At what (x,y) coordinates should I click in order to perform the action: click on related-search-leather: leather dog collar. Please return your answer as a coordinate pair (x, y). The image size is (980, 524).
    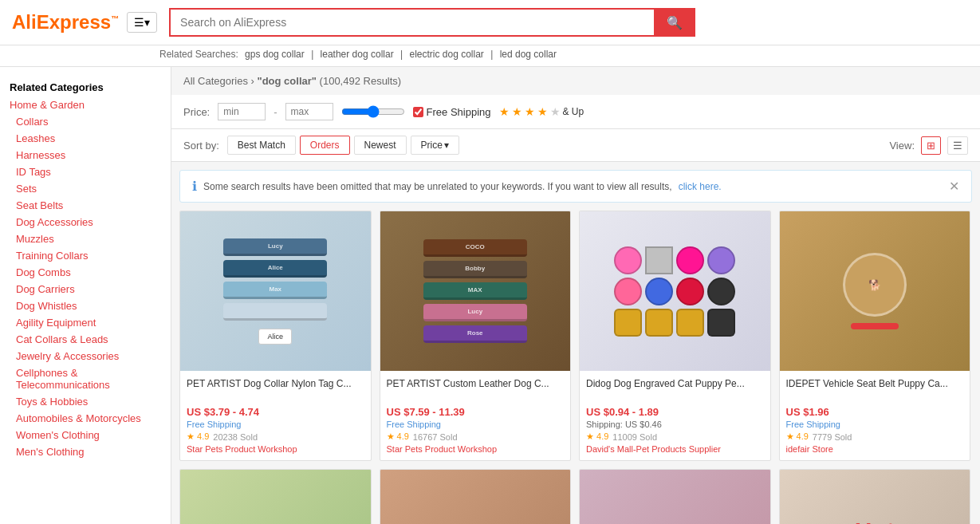
    Looking at the image, I should click on (357, 54).